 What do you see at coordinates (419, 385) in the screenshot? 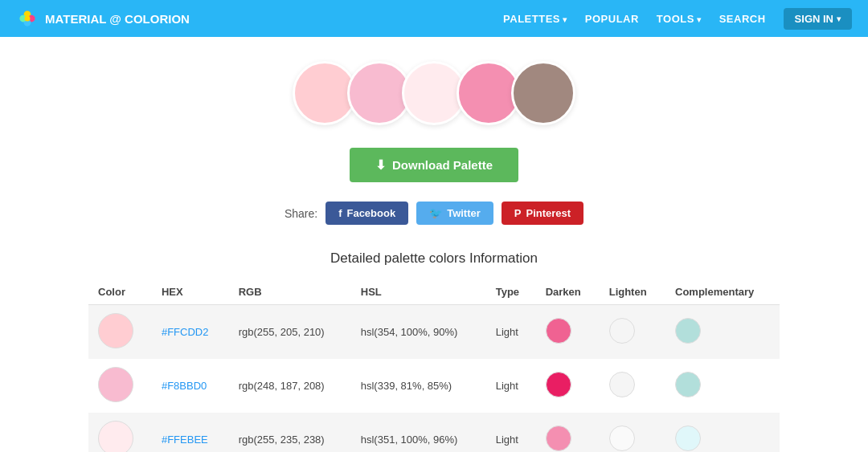
I see `cell-hsl: hsl(339, 81%, 85%)` at bounding box center [419, 385].